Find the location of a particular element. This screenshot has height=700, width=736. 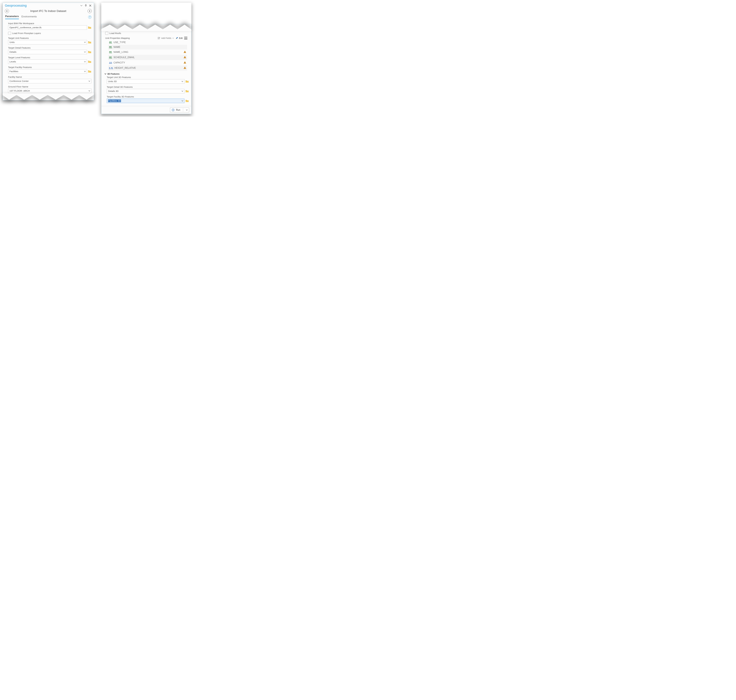

target-level-value: Levels is located at coordinates (13, 62).